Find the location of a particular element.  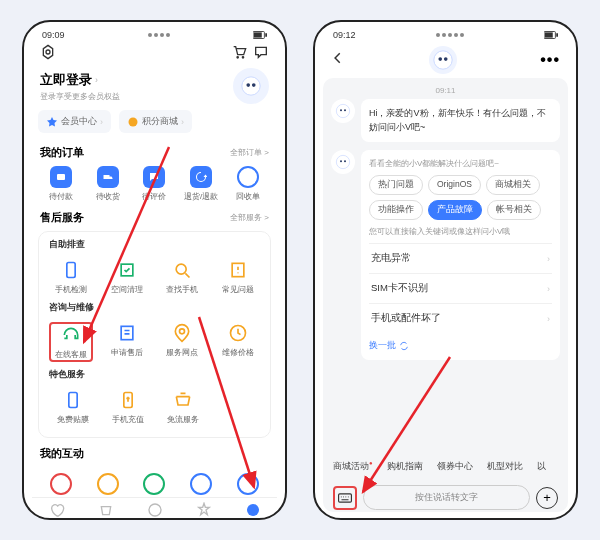

more-icon: ••• is located at coordinates (550, 60).